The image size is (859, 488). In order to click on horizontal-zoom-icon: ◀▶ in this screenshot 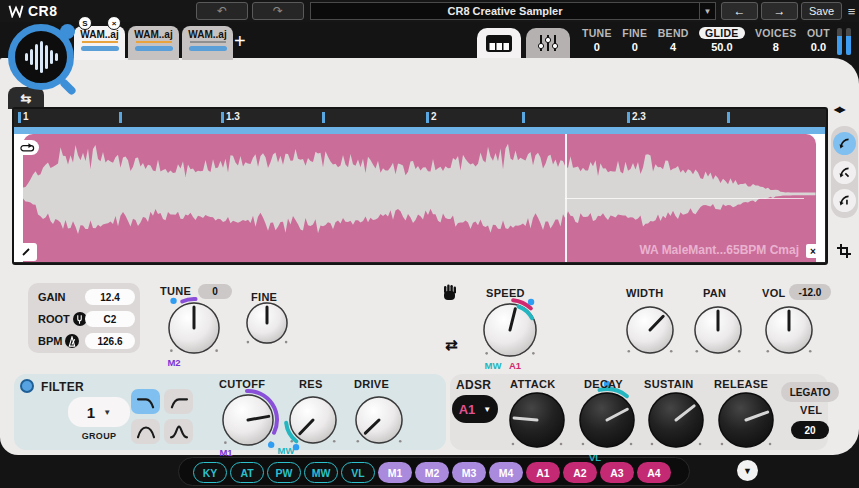, I will do `click(839, 110)`.